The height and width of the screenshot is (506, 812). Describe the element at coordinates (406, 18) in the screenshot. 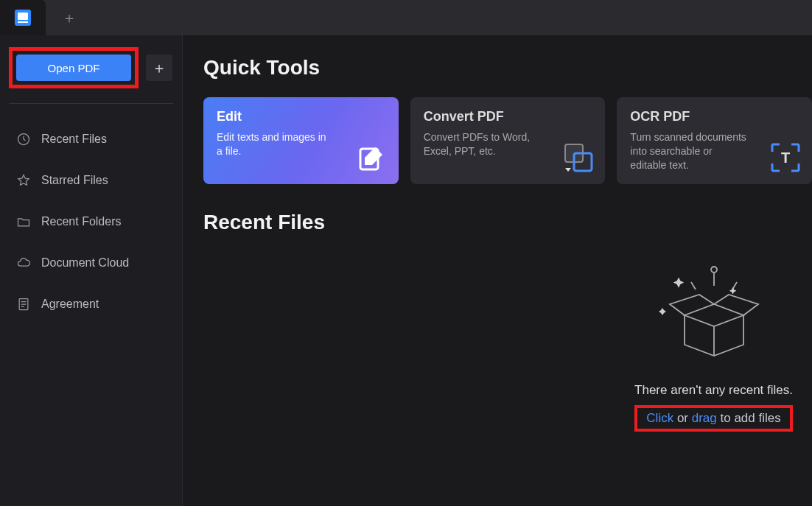

I see `titlebar: ＋` at that location.